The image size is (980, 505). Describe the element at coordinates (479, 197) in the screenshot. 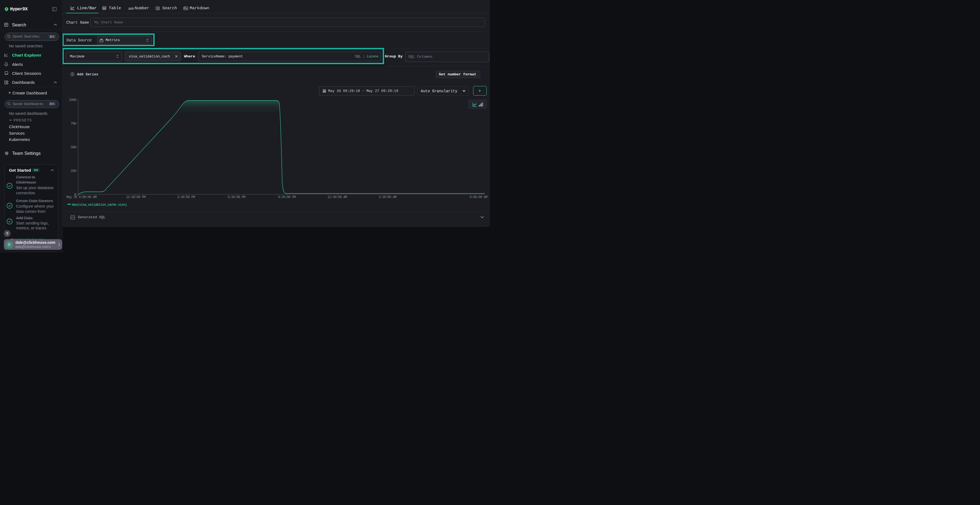

I see `svg-text: 9:00:00 AM` at that location.